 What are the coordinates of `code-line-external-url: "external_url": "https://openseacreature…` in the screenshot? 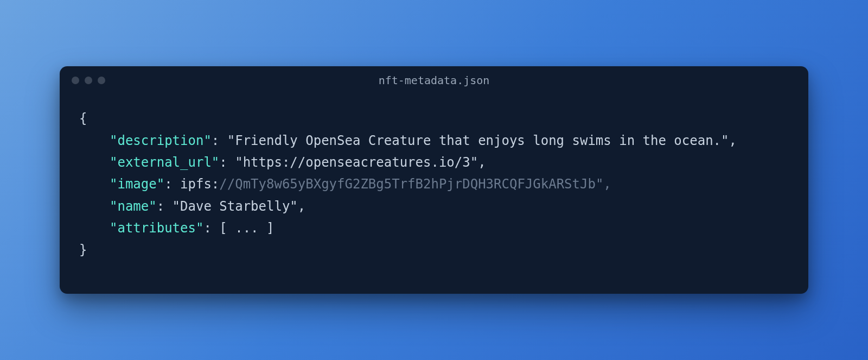 It's located at (434, 162).